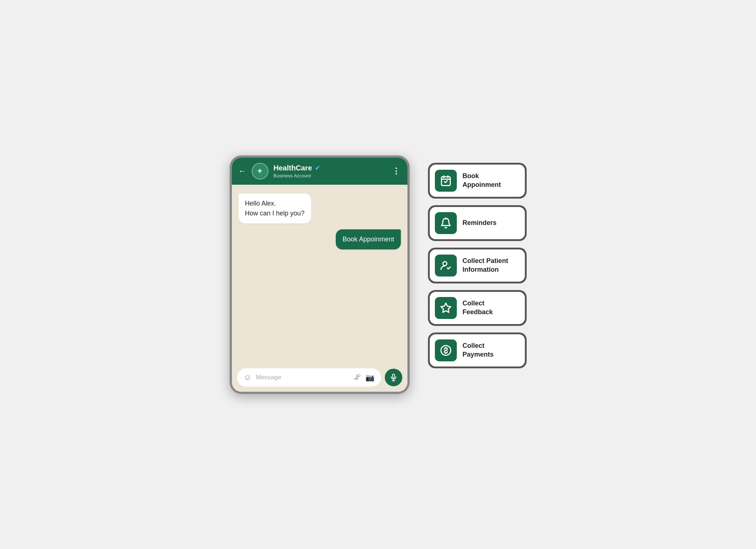 The image size is (756, 549). Describe the element at coordinates (396, 171) in the screenshot. I see `menu-button: ⋮` at that location.